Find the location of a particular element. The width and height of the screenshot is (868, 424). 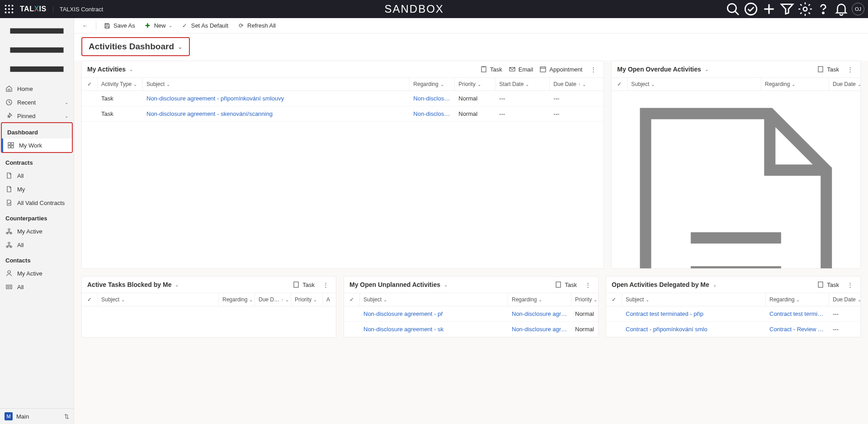

cell-subject: Non-disclosure agreement - př is located at coordinates (434, 314).